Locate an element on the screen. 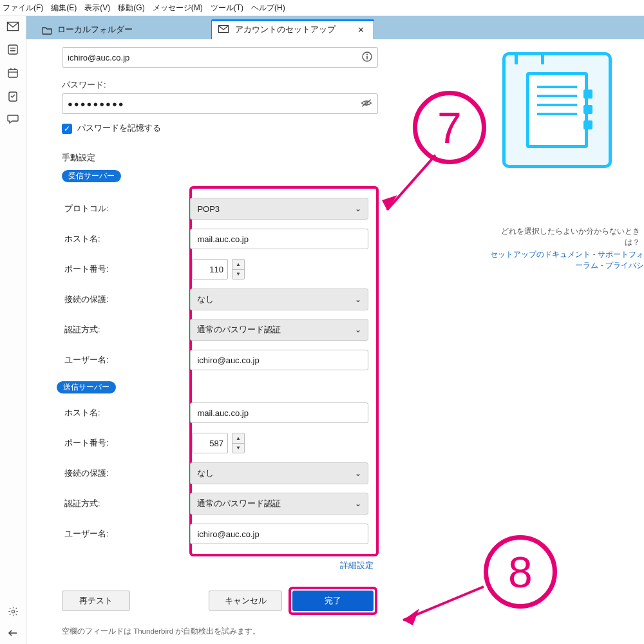  incoming-user-label: ユーザー名: is located at coordinates (128, 360).